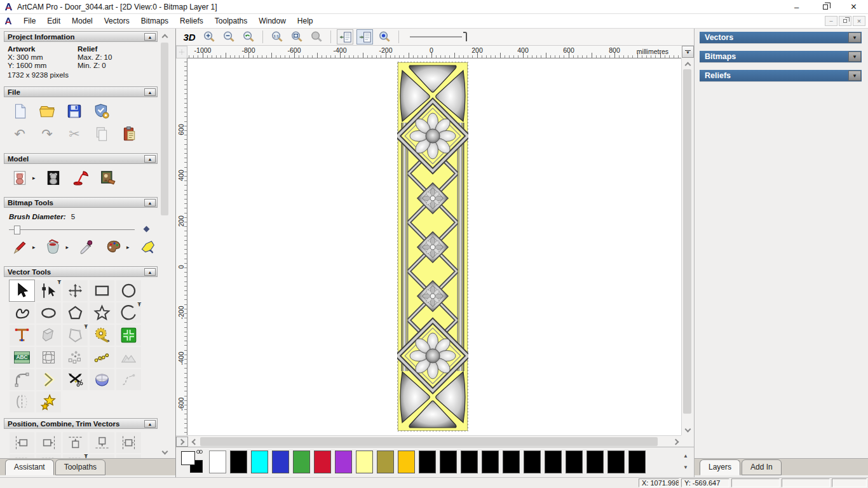 The height and width of the screenshot is (488, 868). Describe the element at coordinates (248, 37) in the screenshot. I see `zoom-previous-button` at that location.